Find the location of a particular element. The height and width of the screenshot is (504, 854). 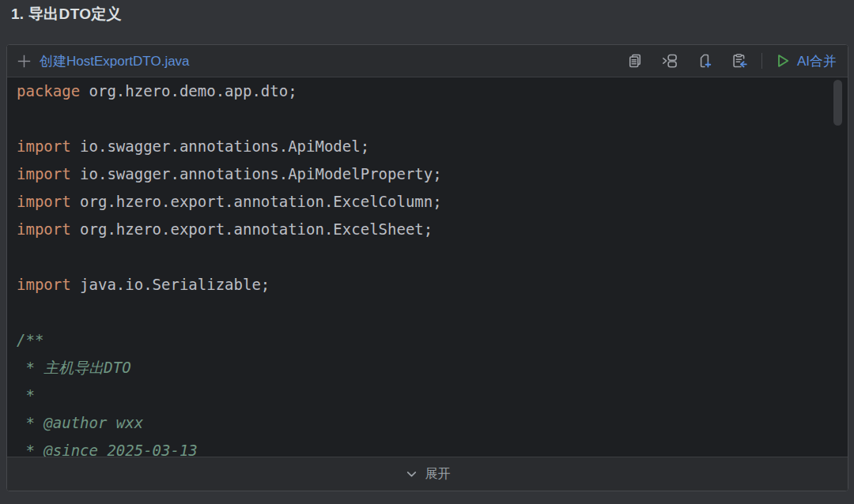

ai-merge-button: AI合并 is located at coordinates (806, 62).